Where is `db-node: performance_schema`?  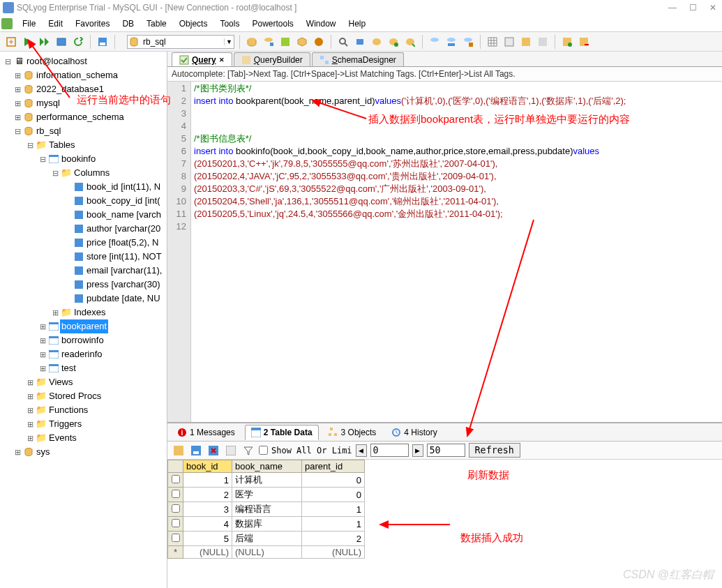
db-node: performance_schema is located at coordinates (80, 117).